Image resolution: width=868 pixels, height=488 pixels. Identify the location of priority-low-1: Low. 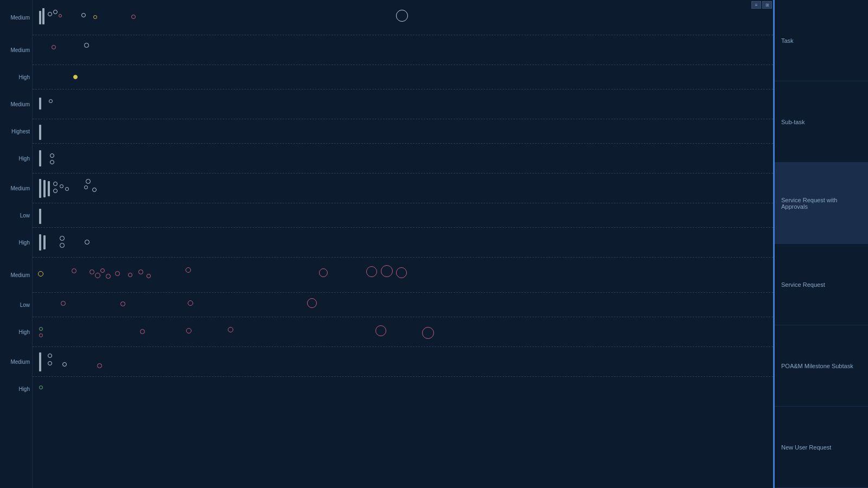
(16, 216).